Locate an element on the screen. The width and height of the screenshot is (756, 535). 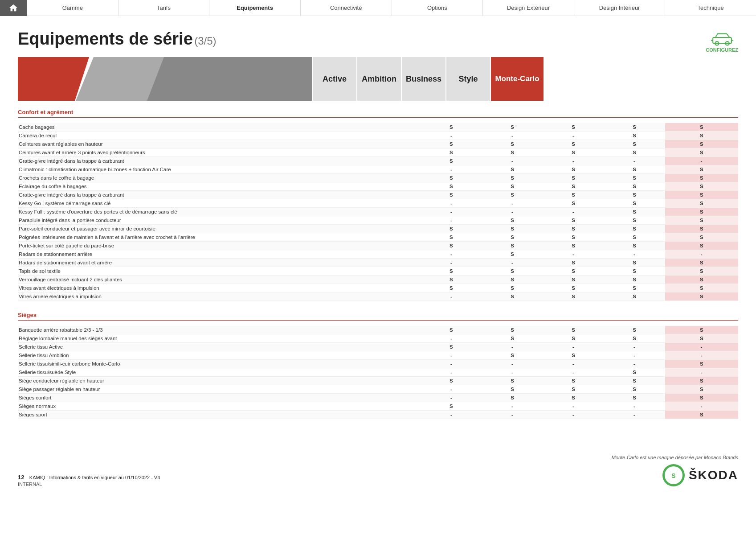
table-row: Verrouillage centralisé incluant 2 clés … is located at coordinates (378, 280).